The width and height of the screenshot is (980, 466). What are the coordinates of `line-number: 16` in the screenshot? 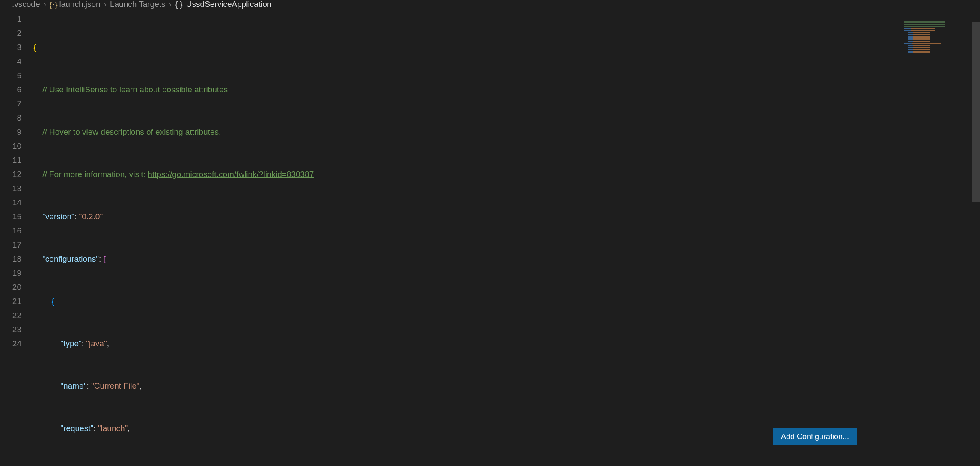 It's located at (11, 231).